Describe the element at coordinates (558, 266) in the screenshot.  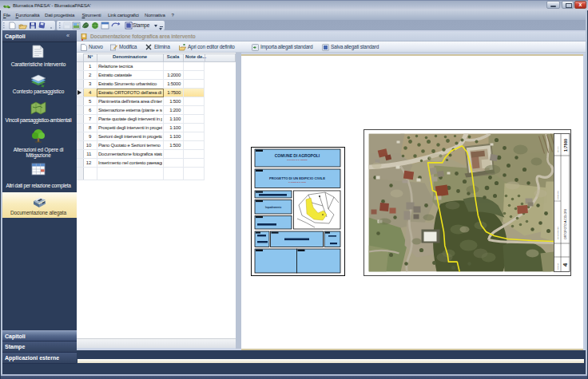
I see `svg-text: TAVOLA` at that location.